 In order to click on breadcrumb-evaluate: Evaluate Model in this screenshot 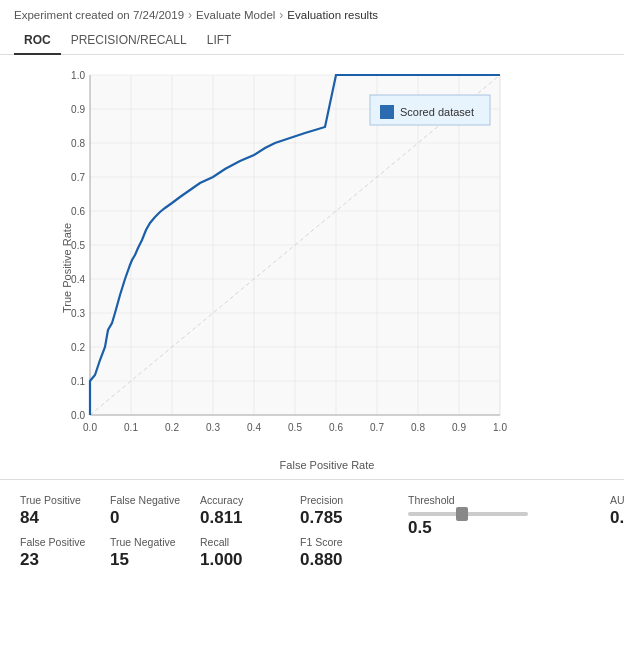, I will do `click(236, 15)`.